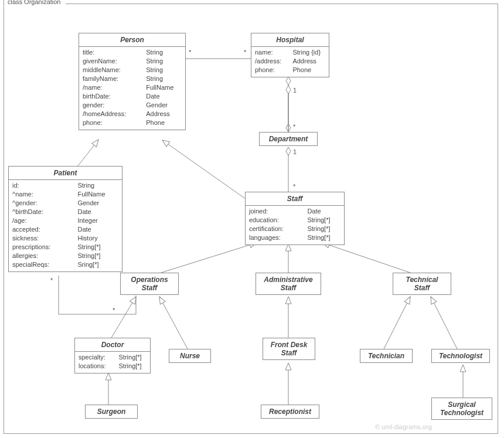  Describe the element at coordinates (114, 96) in the screenshot. I see `attr-name: birthDate:` at that location.